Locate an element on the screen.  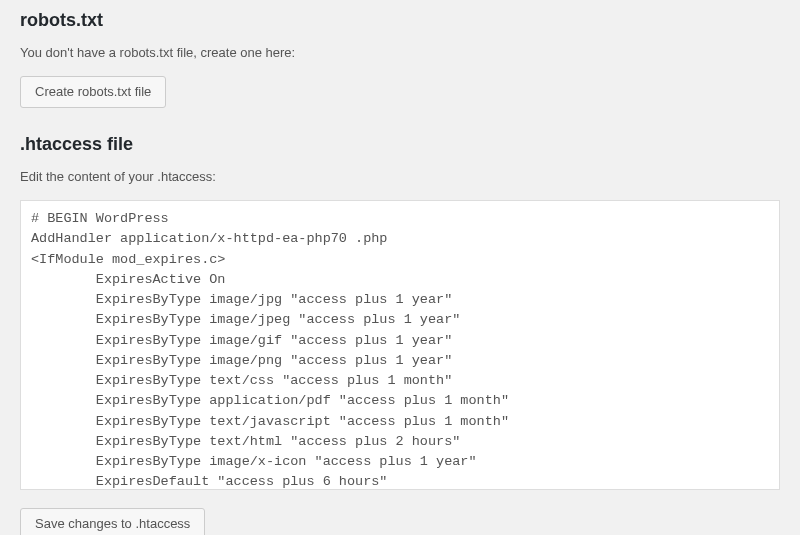
robots-description: You don't have a robots.txt file, create… is located at coordinates (400, 52).